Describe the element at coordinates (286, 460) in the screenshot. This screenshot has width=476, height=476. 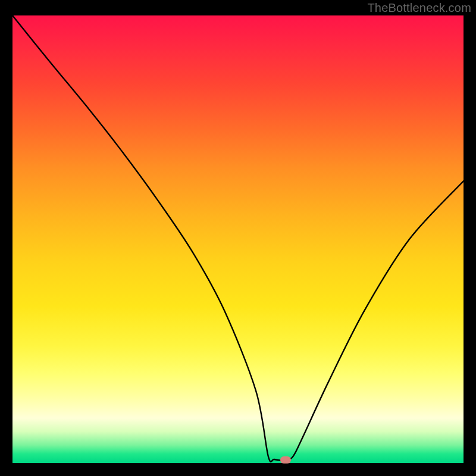
I see `optimal-point-marker` at that location.